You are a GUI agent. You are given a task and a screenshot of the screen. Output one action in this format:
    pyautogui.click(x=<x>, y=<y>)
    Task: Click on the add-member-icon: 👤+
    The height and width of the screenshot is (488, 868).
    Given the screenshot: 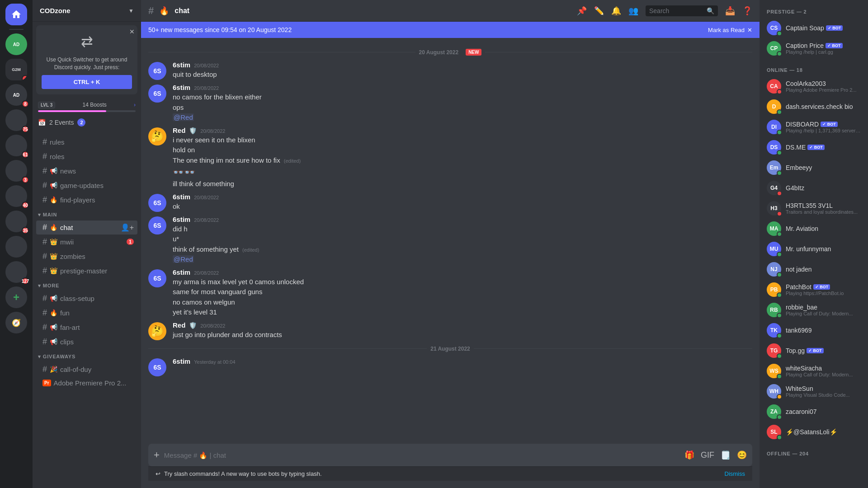 What is the action you would take?
    pyautogui.click(x=127, y=228)
    